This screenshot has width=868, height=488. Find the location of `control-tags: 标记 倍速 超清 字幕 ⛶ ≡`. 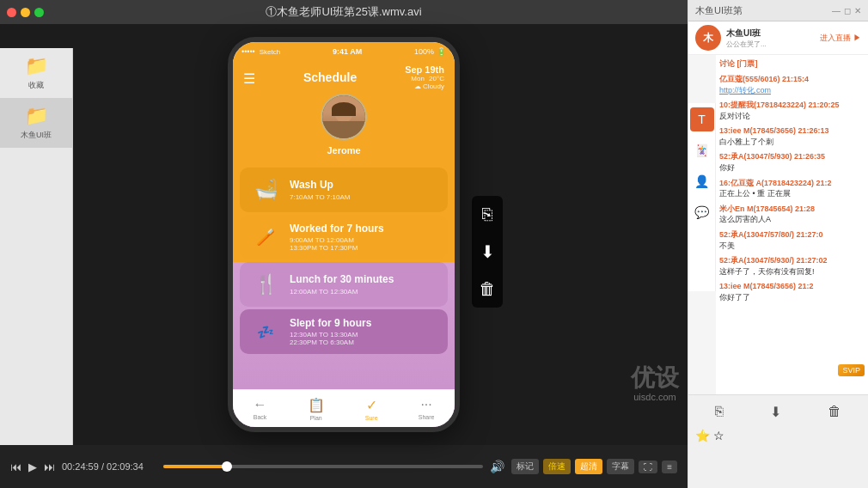

control-tags: 标记 倍速 超清 字幕 ⛶ ≡ is located at coordinates (595, 467).